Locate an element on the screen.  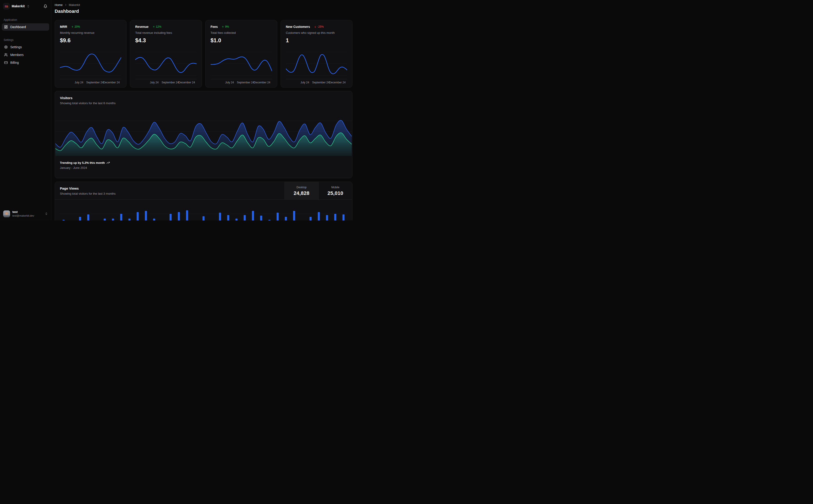
stat-card-mrr: MRR 20% Monthly recurring revenue $9.6 is located at coordinates (91, 54).